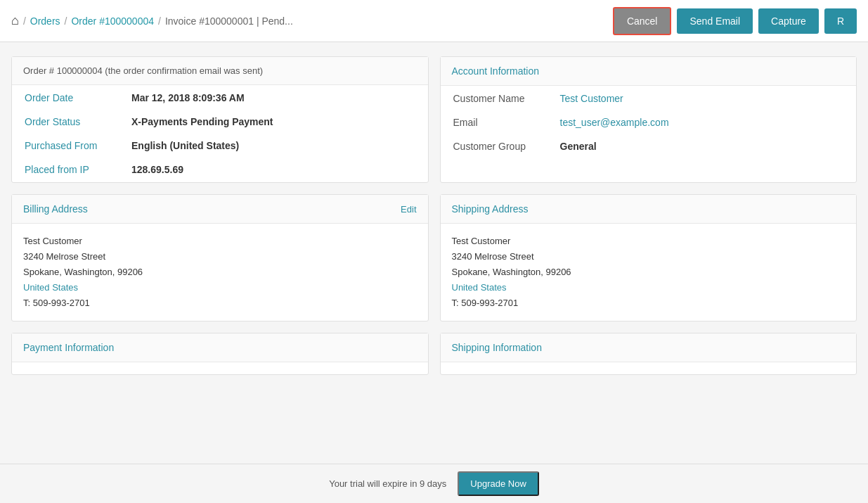  What do you see at coordinates (220, 303) in the screenshot?
I see `billing-phone: T: 509-993-2701` at bounding box center [220, 303].